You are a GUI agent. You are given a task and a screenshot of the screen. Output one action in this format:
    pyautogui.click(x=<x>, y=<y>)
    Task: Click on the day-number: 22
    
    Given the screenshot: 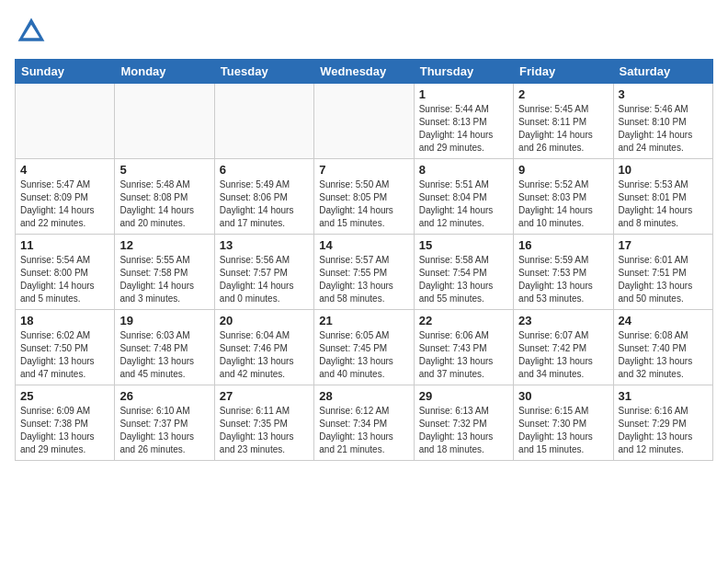 What is the action you would take?
    pyautogui.click(x=463, y=320)
    